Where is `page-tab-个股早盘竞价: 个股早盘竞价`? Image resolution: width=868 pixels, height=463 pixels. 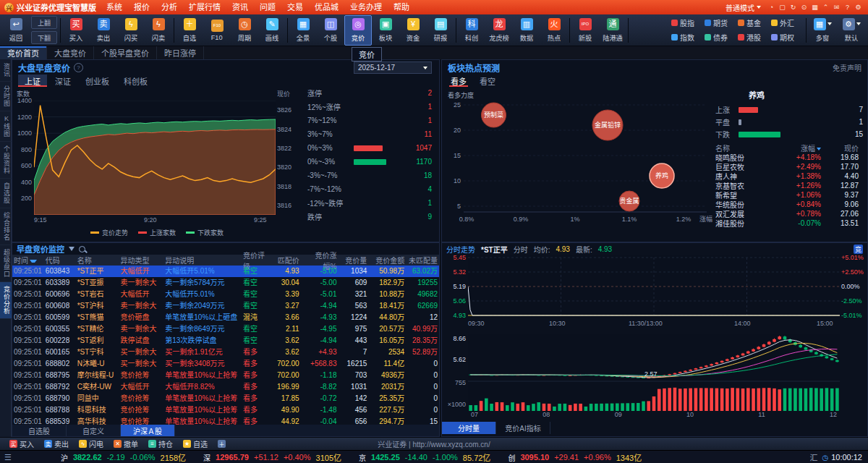 page-tab-个股早盘竞价: 个股早盘竞价 is located at coordinates (126, 53).